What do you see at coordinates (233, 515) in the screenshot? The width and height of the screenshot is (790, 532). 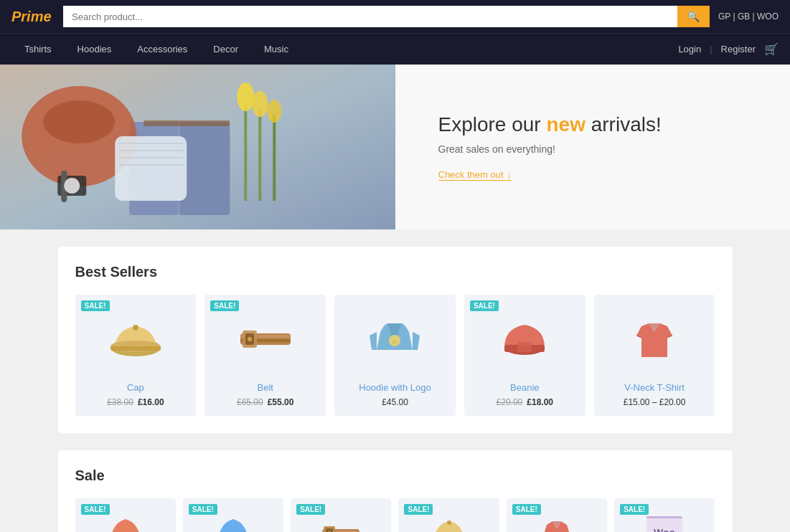 I see `sale-card-beanie-blue: SALE! ☺` at bounding box center [233, 515].